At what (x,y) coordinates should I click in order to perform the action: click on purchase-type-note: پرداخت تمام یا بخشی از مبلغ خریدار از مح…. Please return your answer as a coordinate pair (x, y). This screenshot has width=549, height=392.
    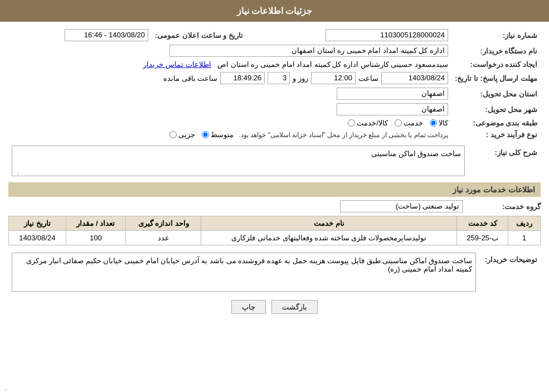
    Looking at the image, I should click on (343, 135).